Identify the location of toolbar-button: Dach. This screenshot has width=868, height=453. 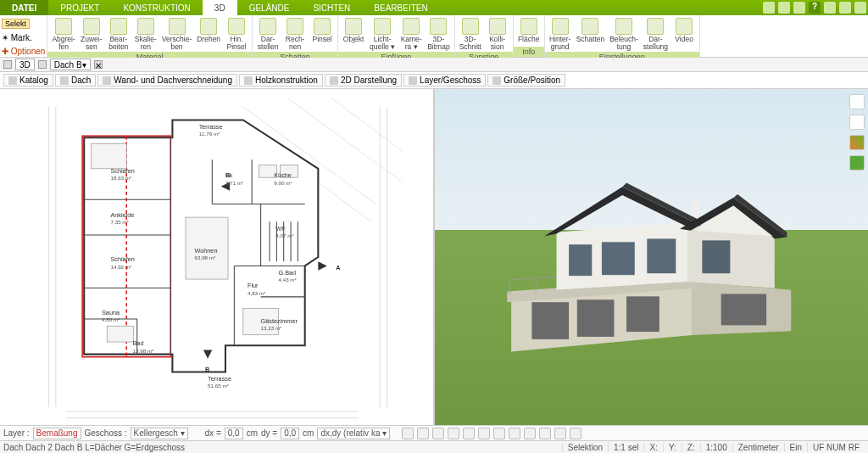
(75, 80).